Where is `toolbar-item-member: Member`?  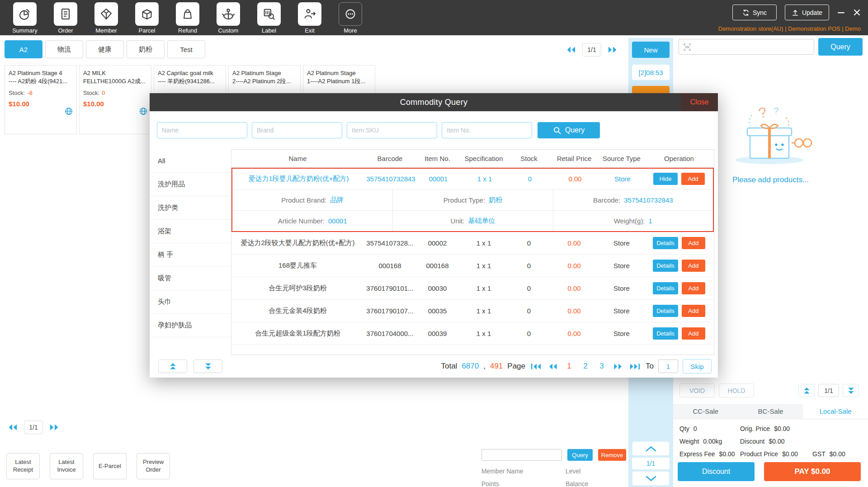
toolbar-item-member: Member is located at coordinates (106, 18).